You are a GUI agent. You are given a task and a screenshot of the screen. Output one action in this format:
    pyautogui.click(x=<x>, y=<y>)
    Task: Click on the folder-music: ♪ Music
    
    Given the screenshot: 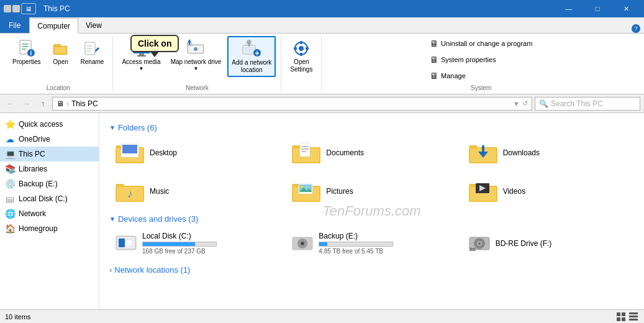 What is the action you would take?
    pyautogui.click(x=195, y=191)
    